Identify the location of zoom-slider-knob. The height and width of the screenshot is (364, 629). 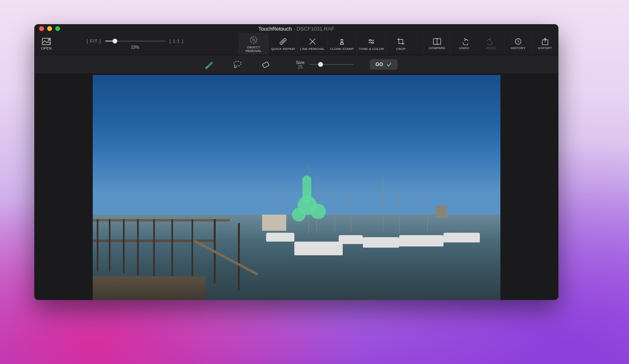
(115, 41).